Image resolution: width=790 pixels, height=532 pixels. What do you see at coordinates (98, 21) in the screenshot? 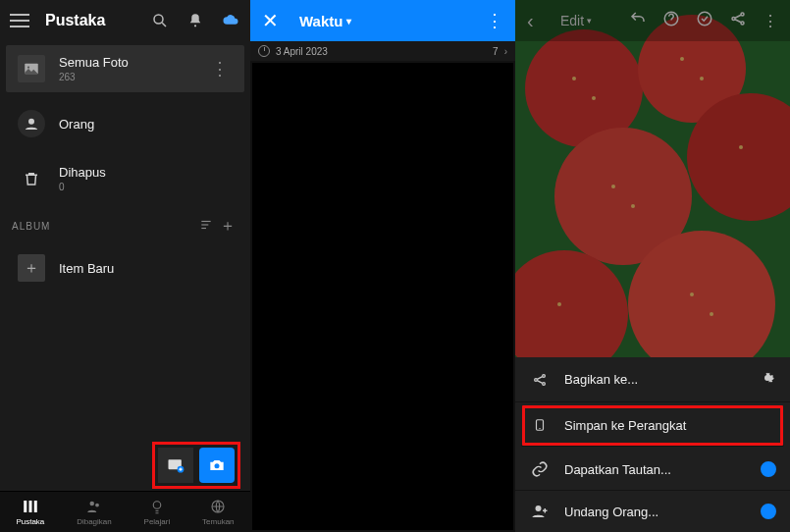
I see `page-title: Pustaka` at bounding box center [98, 21].